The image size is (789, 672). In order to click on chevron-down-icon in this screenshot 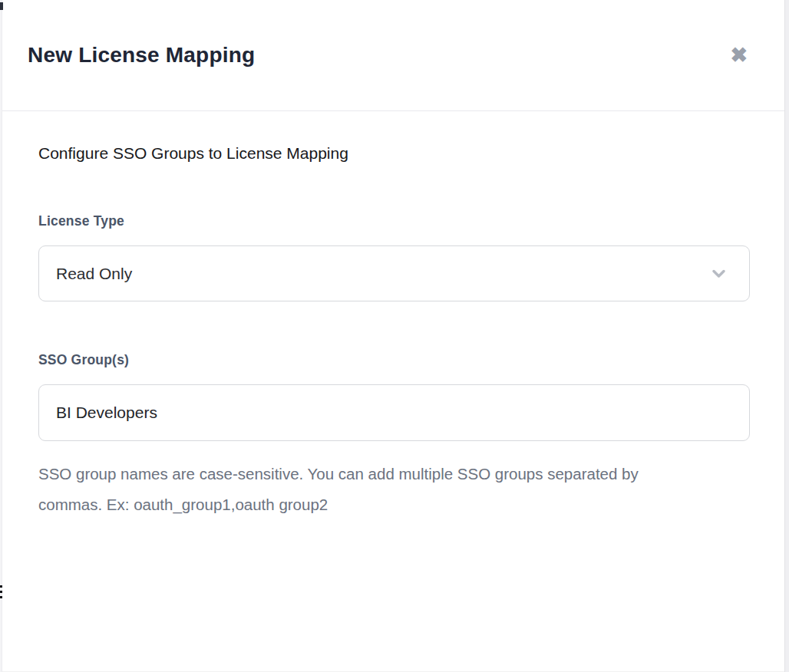, I will do `click(718, 273)`.